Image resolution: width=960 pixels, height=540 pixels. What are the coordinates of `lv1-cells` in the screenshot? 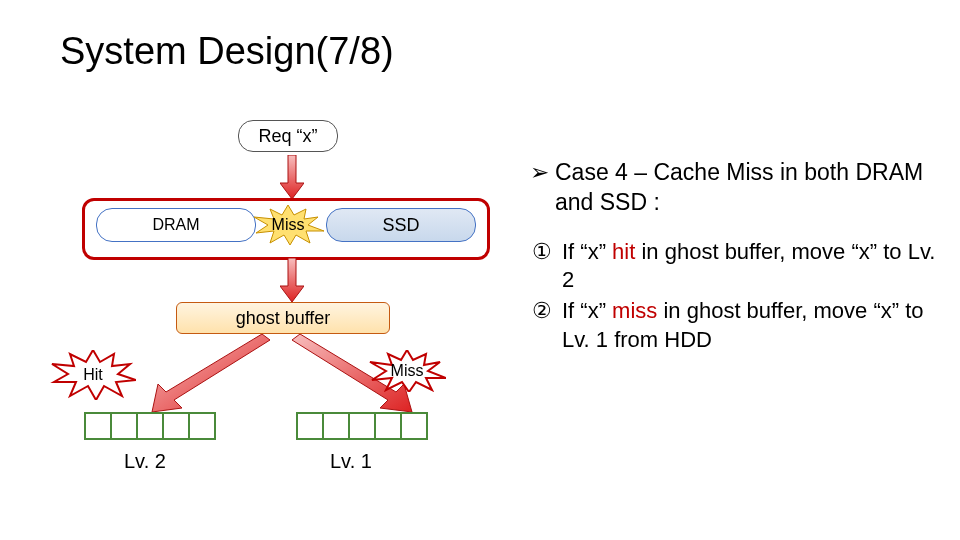 It's located at (362, 426).